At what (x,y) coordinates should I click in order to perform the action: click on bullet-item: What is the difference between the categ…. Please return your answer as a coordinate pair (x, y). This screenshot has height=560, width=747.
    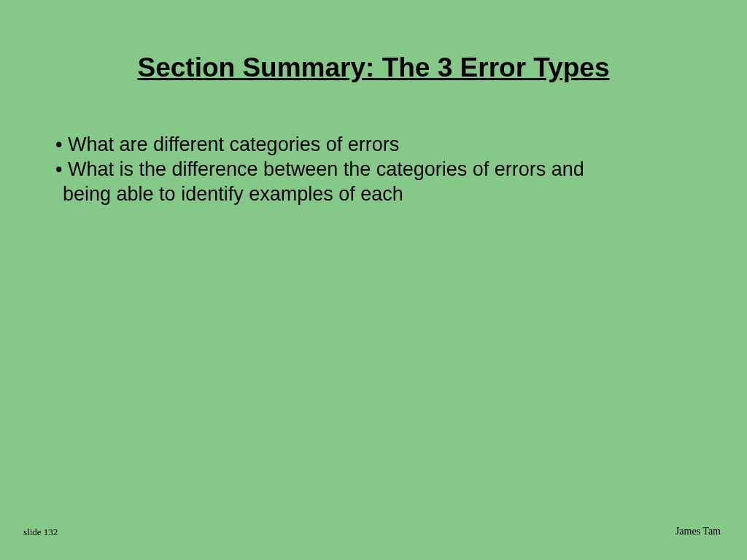
    Looking at the image, I should click on (374, 170).